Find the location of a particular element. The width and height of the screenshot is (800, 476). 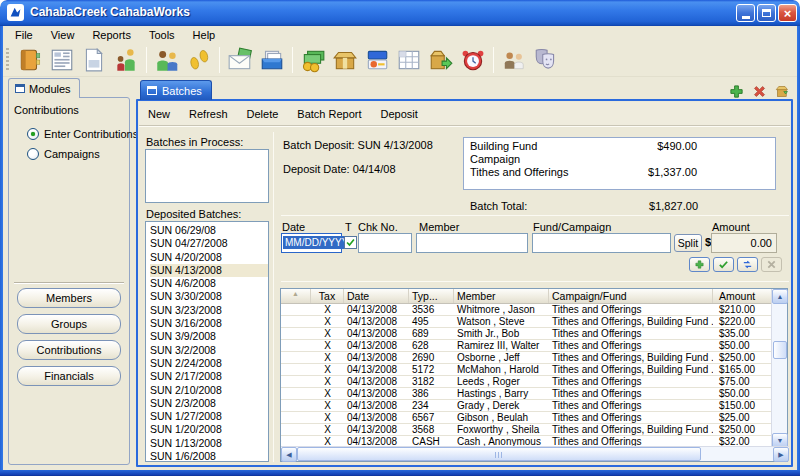

members-button: Members is located at coordinates (69, 298).